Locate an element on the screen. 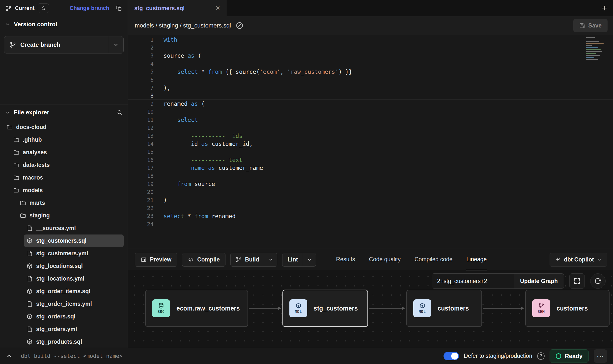 The image size is (613, 364). tab-stg-customers-sql: stg_customers.sql ✕ is located at coordinates (177, 8).